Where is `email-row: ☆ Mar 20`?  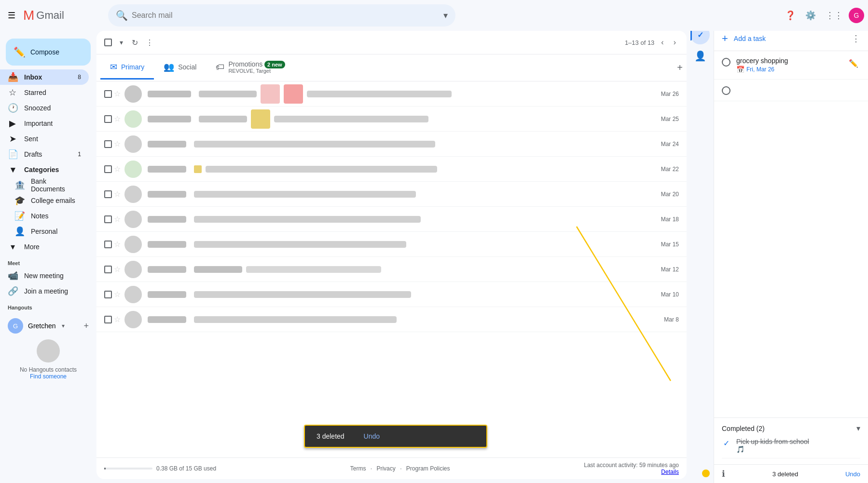 email-row: ☆ Mar 20 is located at coordinates (392, 194).